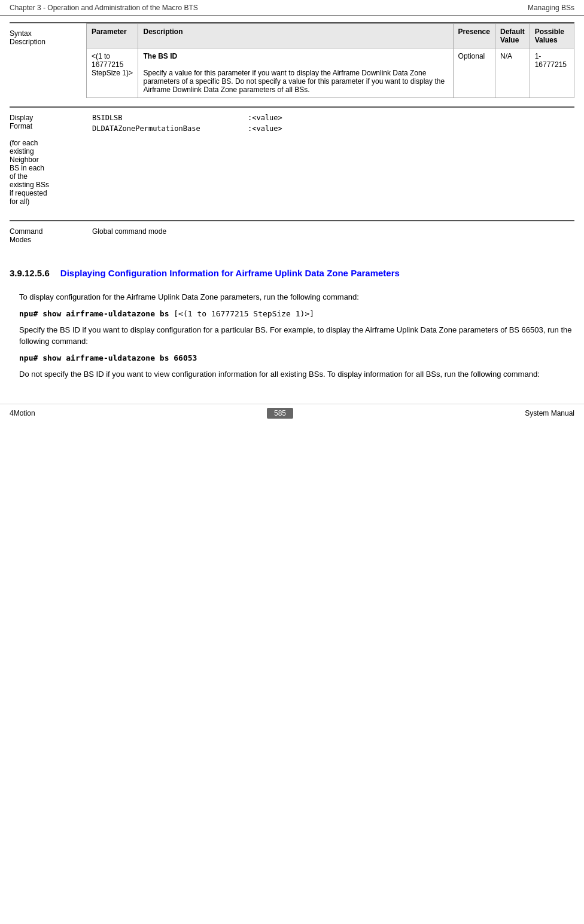 This screenshot has width=584, height=924. I want to click on cmd1-bold: npu# show airframe-uldatazone bs, so click(94, 313).